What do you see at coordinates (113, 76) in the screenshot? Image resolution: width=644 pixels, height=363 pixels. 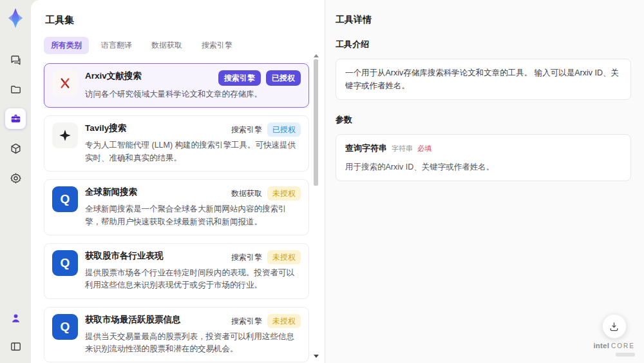 I see `tool-name: Arxiv文献搜索` at bounding box center [113, 76].